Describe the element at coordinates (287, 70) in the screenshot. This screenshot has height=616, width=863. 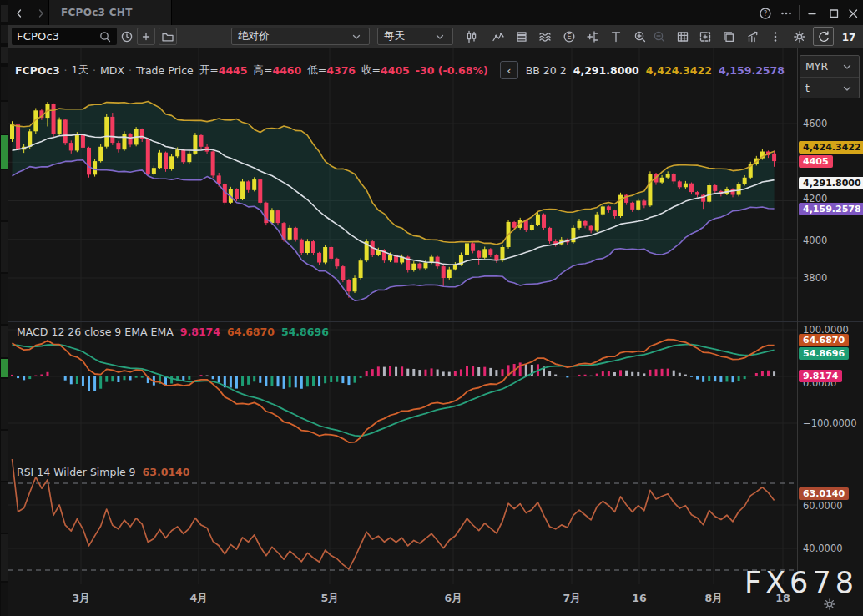
I see `high-value: 4460` at that location.